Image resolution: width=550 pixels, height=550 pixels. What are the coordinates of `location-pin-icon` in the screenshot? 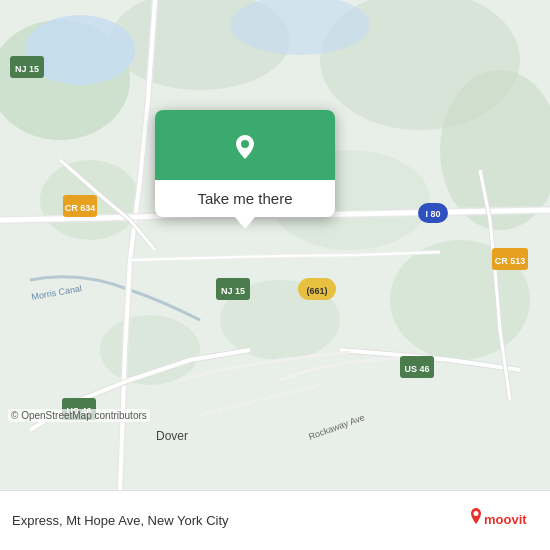 It's located at (245, 147).